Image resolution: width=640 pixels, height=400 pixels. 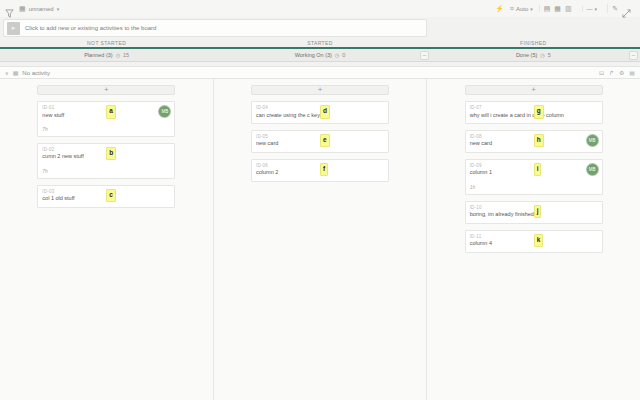 What do you see at coordinates (111, 154) in the screenshot?
I see `link-hint: b` at bounding box center [111, 154].